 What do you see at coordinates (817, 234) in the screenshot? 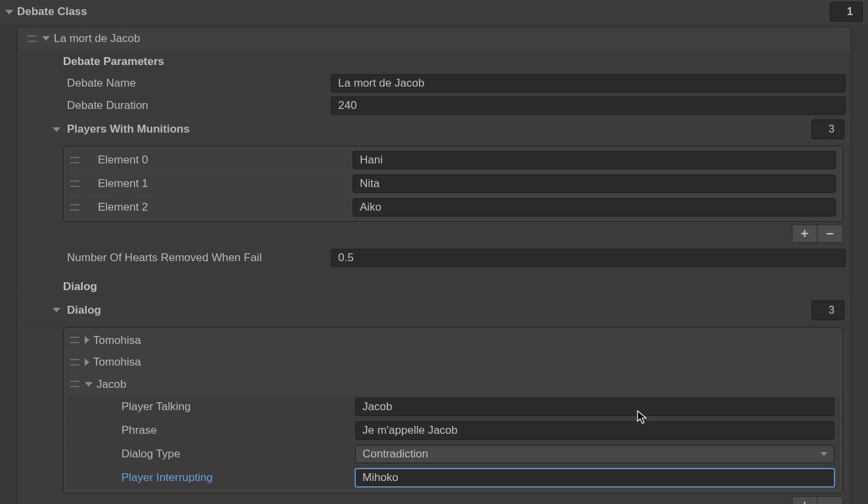
I see `players-add-remove: + −` at bounding box center [817, 234].